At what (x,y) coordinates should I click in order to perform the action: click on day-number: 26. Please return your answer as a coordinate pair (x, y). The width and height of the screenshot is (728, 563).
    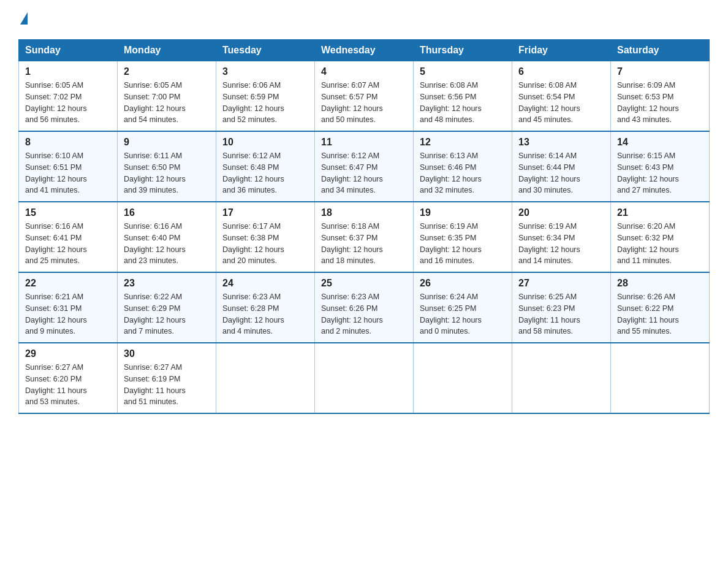
    Looking at the image, I should click on (463, 283).